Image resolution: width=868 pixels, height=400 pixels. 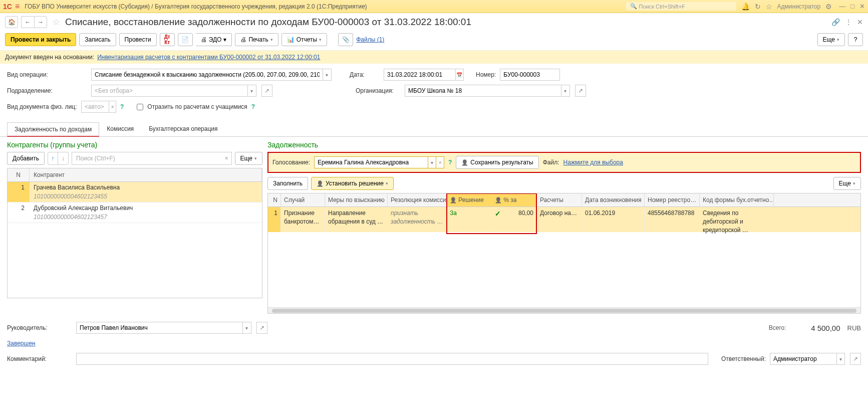 I want to click on post-and-close-button: Провести и закрыть, so click(x=41, y=40).